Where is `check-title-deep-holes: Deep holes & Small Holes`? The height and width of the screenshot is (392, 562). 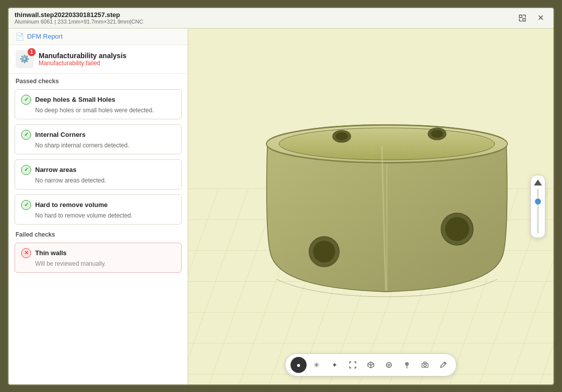
check-title-deep-holes: Deep holes & Small Holes is located at coordinates (75, 99).